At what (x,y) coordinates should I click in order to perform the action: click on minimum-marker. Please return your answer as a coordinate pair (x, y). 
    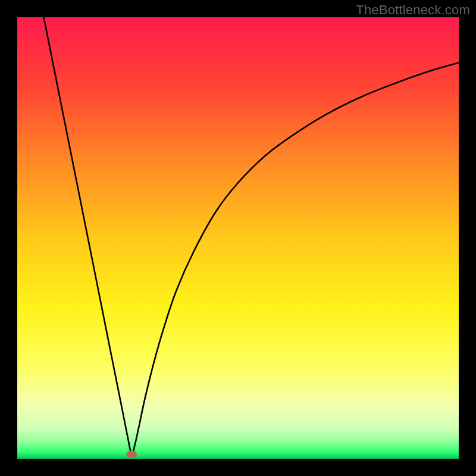
    Looking at the image, I should click on (131, 455).